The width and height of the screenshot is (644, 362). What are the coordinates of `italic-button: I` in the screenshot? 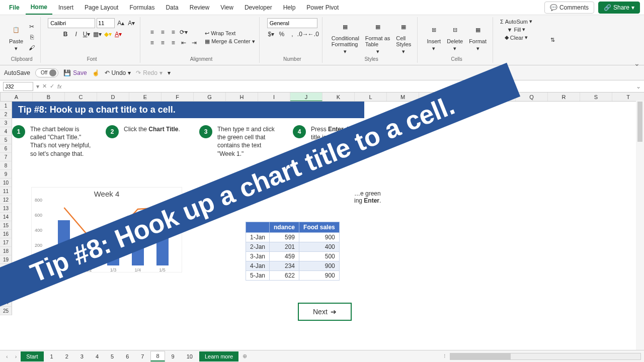 It's located at (76, 34).